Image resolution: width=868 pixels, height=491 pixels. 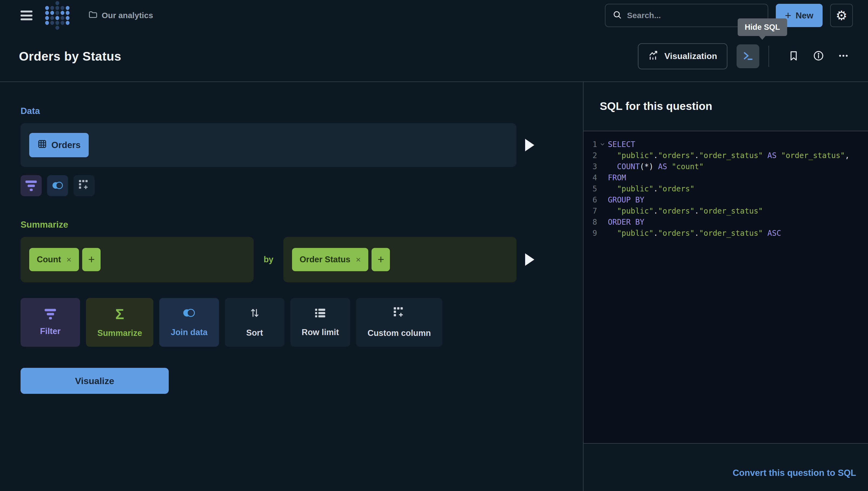 I want to click on preview-data-button, so click(x=530, y=145).